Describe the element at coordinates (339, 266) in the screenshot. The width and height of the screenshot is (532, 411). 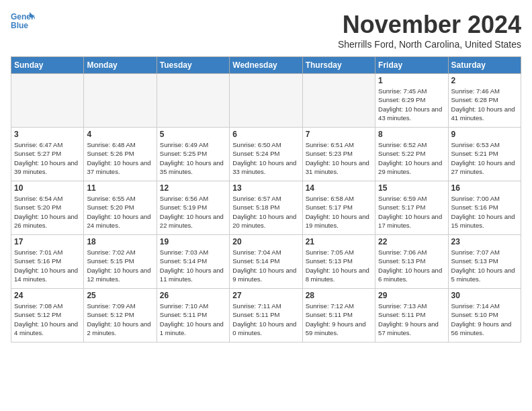
I see `day-info: Sunrise: 7:05 AM Sunset: 5:13 PM Dayligh…` at that location.